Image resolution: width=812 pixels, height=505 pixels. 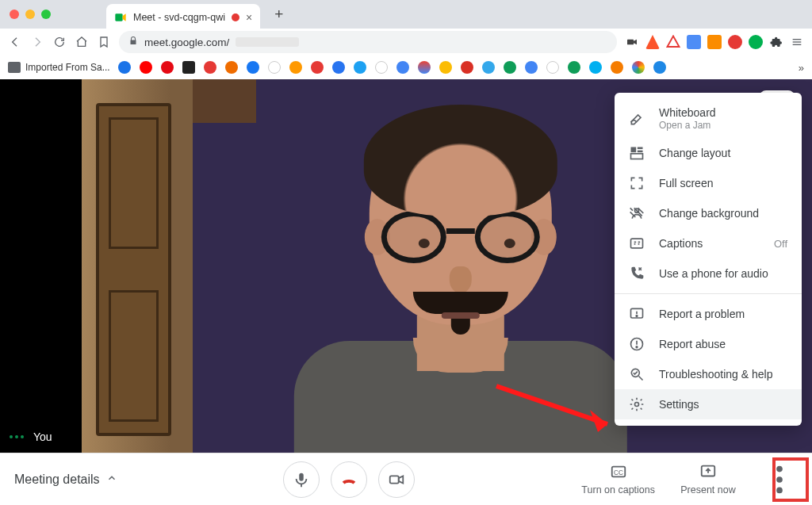 What do you see at coordinates (708, 404) in the screenshot?
I see `menu-settings: Settings` at bounding box center [708, 404].